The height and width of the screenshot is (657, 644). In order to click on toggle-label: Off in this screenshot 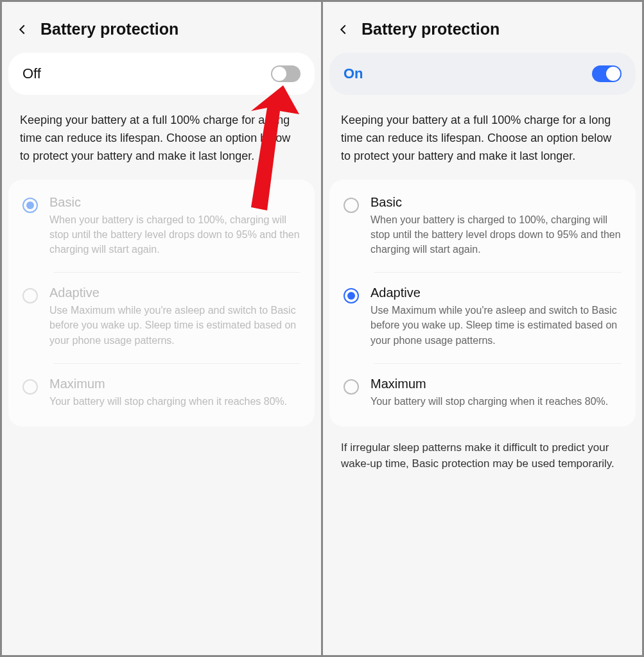, I will do `click(32, 74)`.